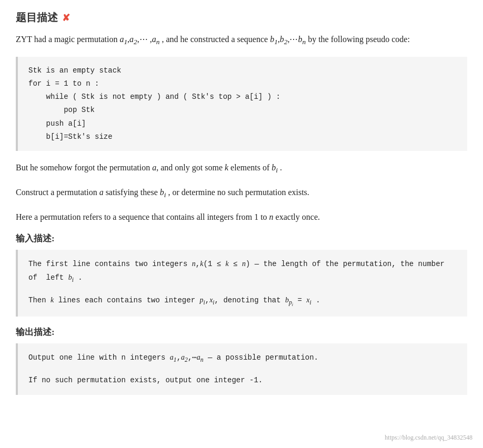  Describe the element at coordinates (243, 381) in the screenshot. I see `output-line2: If no such permutation exists, output on…` at that location.